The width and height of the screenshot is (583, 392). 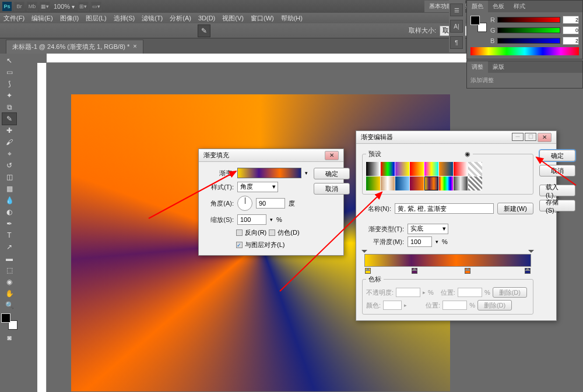 What do you see at coordinates (269, 173) in the screenshot?
I see `gradient-preview` at bounding box center [269, 173].